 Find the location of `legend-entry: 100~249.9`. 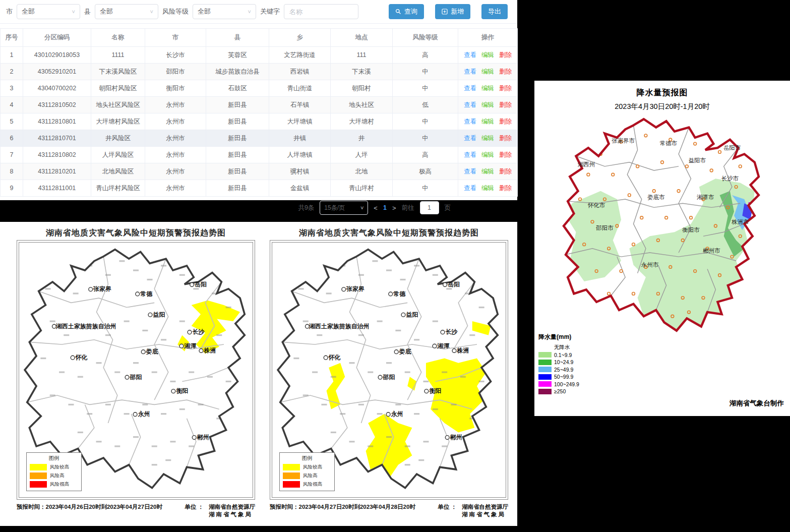

legend-entry: 100~249.9 is located at coordinates (559, 384).